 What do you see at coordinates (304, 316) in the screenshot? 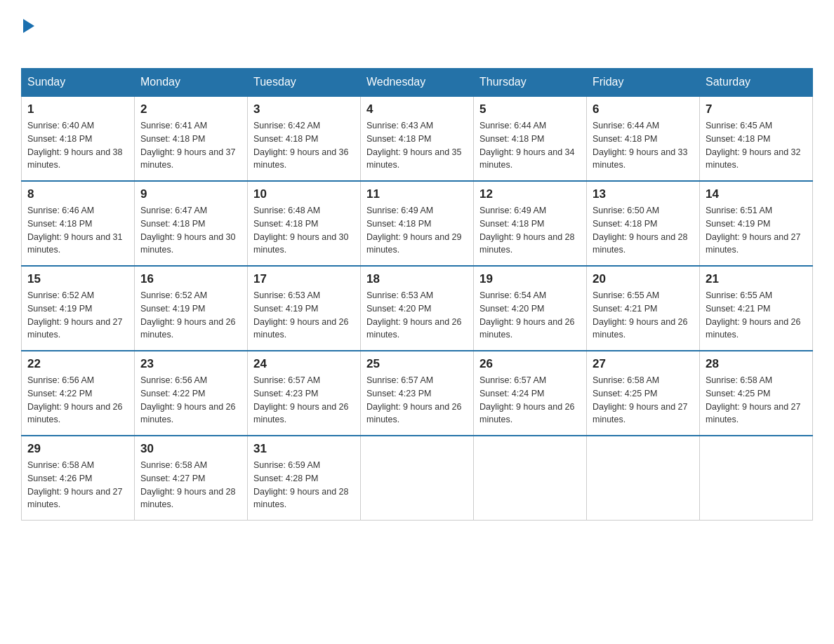
I see `day-info: Sunrise: 6:53 AM Sunset: 4:19 PM Dayligh…` at bounding box center [304, 316].